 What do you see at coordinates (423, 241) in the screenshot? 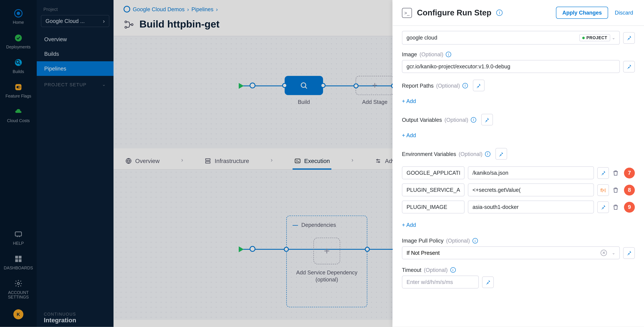
I see `pull-policy-label: Image Pull Policy` at bounding box center [423, 241].